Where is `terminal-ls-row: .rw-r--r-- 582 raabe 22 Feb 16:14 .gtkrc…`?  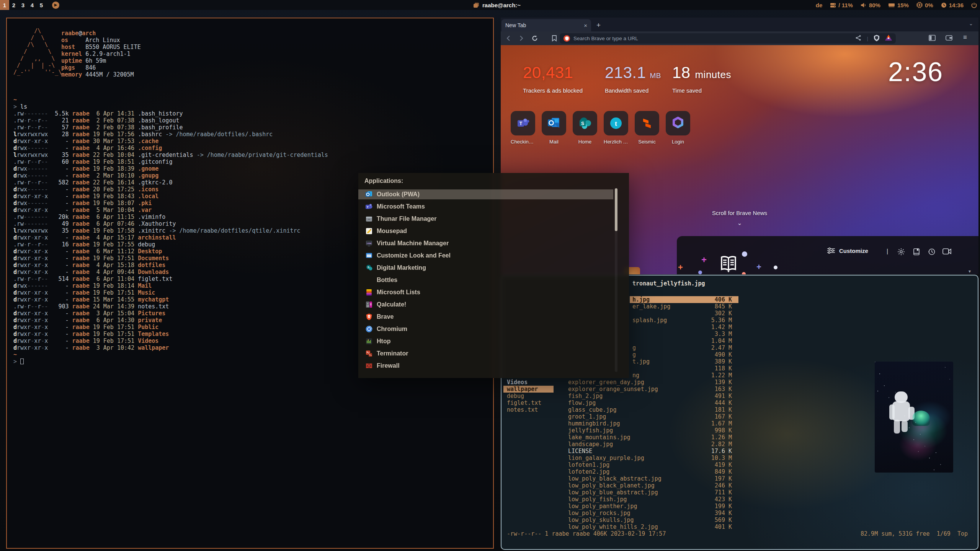
terminal-ls-row: .rw-r--r-- 582 raabe 22 Feb 16:14 .gtkrc… is located at coordinates (171, 183).